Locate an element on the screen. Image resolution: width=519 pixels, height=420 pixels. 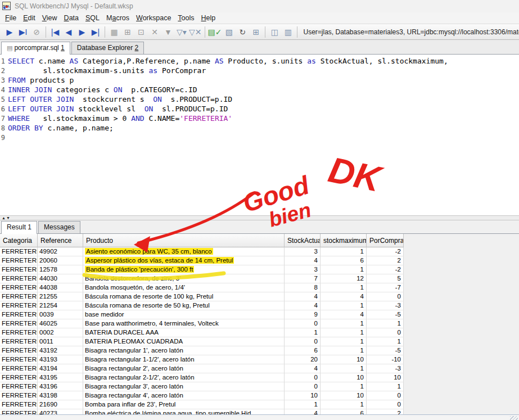
table-row: FERRETERIA43192Bisagra rectangular 1', a… is located at coordinates (202, 351).